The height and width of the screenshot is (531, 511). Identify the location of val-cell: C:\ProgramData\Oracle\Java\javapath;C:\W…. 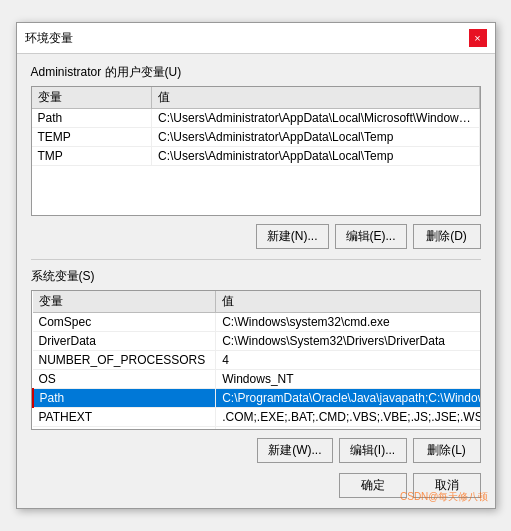
(348, 398).